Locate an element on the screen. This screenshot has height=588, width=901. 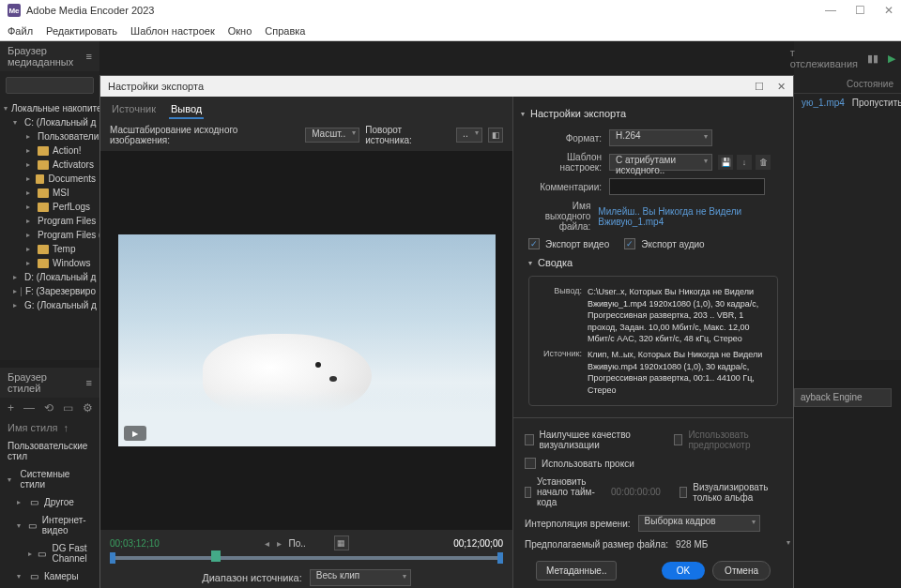
tree-folder: ▸MSI is located at coordinates (50, 193).